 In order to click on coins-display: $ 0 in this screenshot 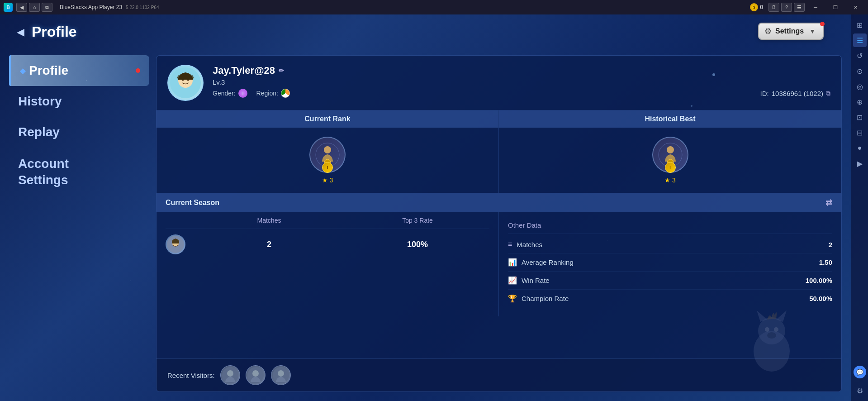, I will do `click(756, 7)`.